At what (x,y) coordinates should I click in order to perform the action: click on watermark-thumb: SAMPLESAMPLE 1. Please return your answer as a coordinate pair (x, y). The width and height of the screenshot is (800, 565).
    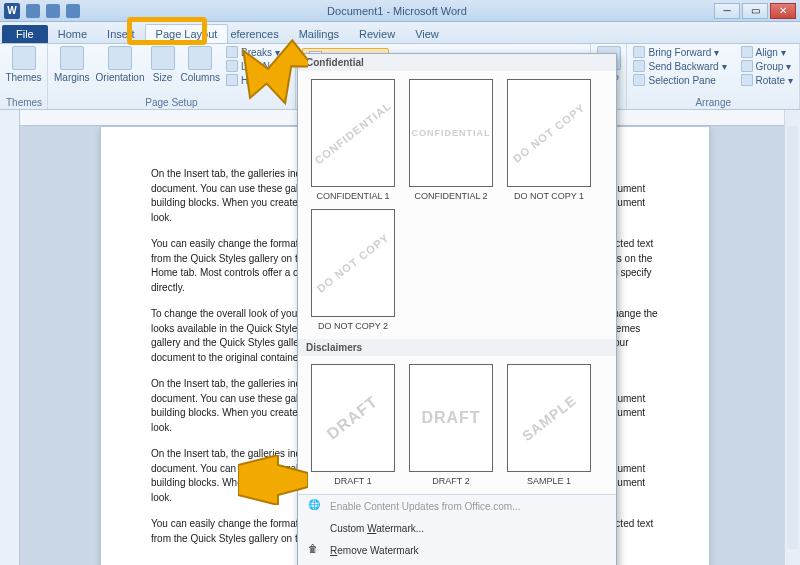
    Looking at the image, I should click on (549, 425).